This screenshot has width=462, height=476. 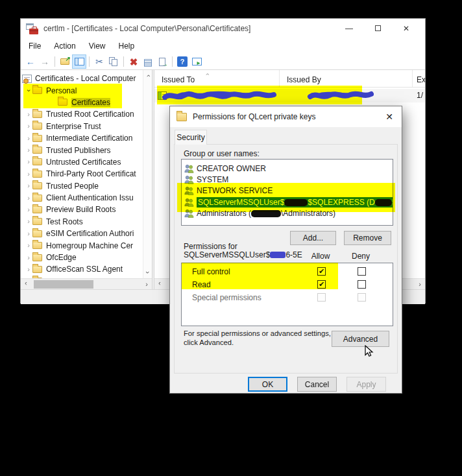 What do you see at coordinates (86, 284) in the screenshot?
I see `tree-horizontal-scrollbar: › ›` at bounding box center [86, 284].